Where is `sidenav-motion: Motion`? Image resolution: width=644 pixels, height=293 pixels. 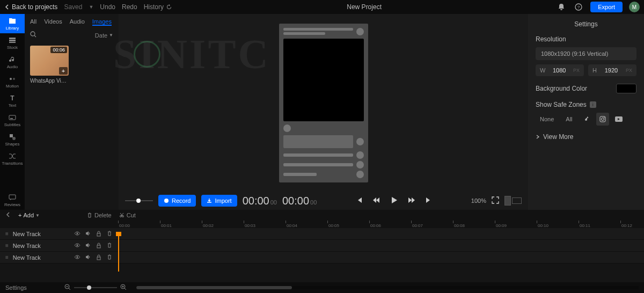
sidenav-motion: Motion is located at coordinates (12, 82).